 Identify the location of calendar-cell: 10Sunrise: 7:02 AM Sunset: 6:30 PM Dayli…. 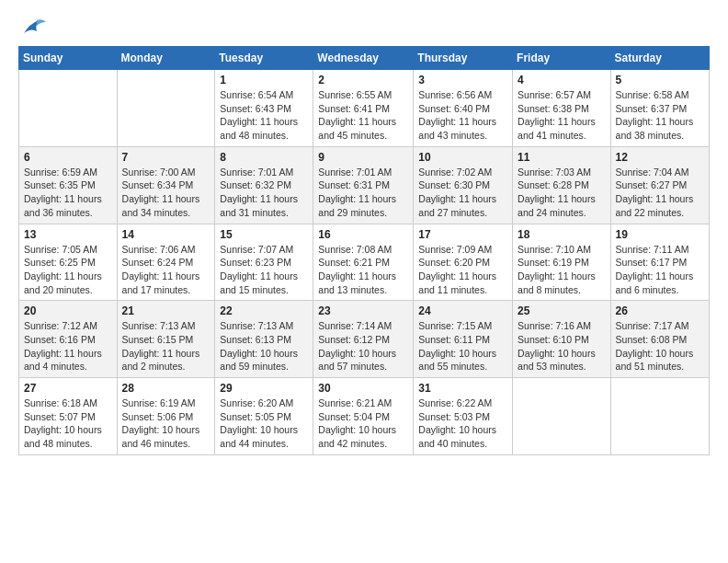
(463, 185).